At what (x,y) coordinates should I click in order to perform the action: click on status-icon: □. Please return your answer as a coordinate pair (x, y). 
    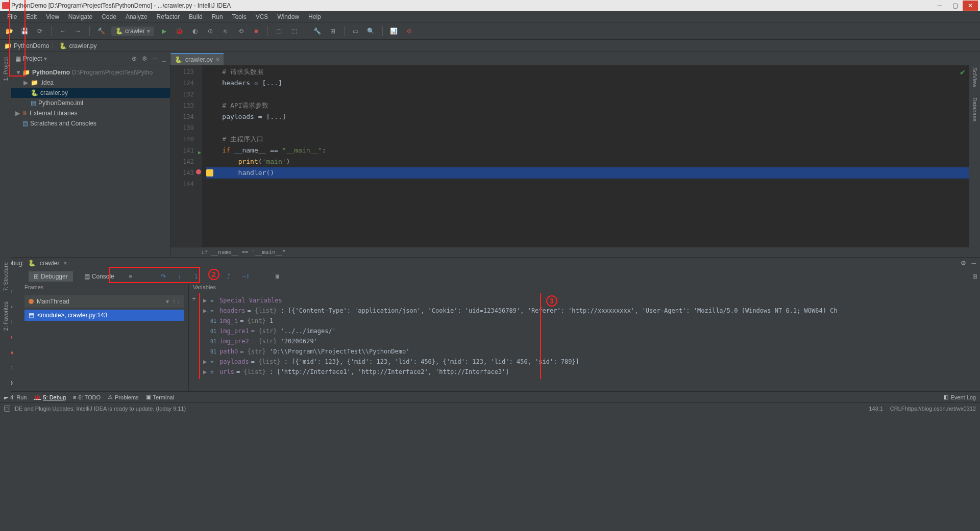
    Looking at the image, I should click on (7, 409).